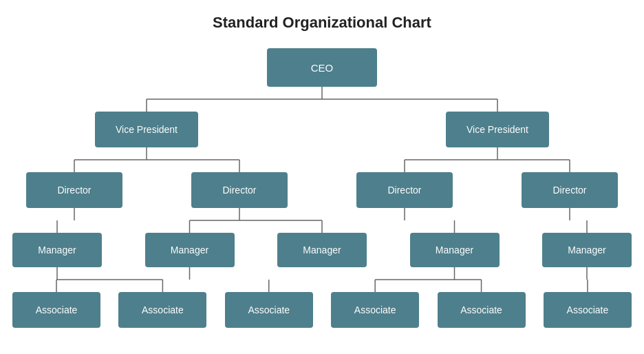 The height and width of the screenshot is (354, 644). What do you see at coordinates (239, 190) in the screenshot?
I see `dir2-node: Director` at bounding box center [239, 190].